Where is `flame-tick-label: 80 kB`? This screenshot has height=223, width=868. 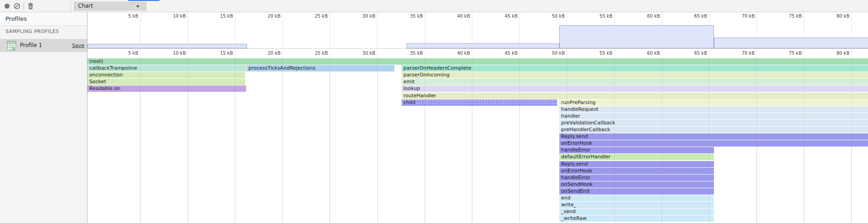
flame-tick-label: 80 kB is located at coordinates (837, 53).